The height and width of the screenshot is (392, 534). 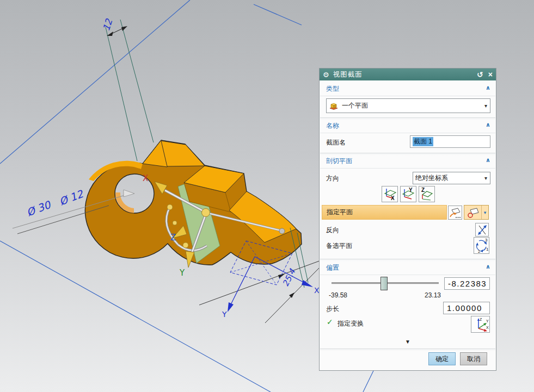 I want to click on step-label: 步长, so click(x=333, y=309).